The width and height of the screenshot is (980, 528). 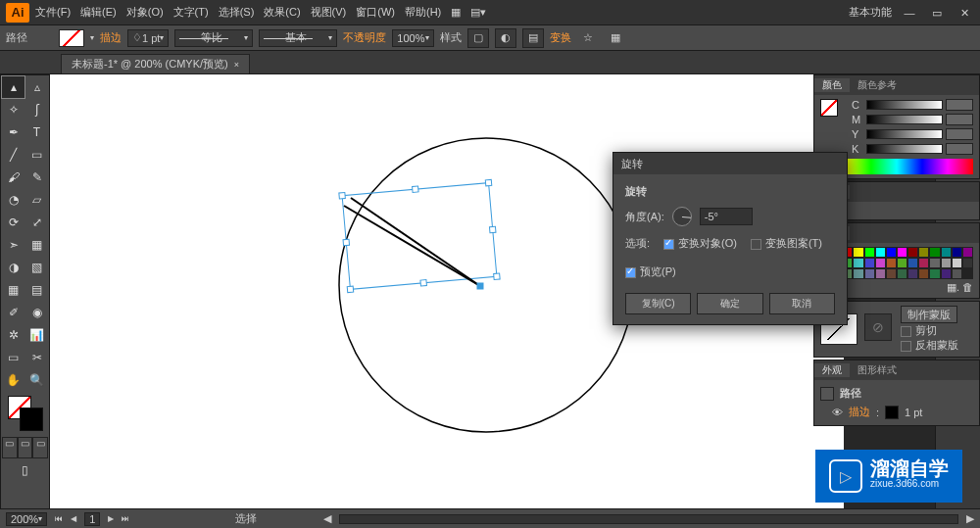 I want to click on artboard-nav-field: 1, so click(x=92, y=519).